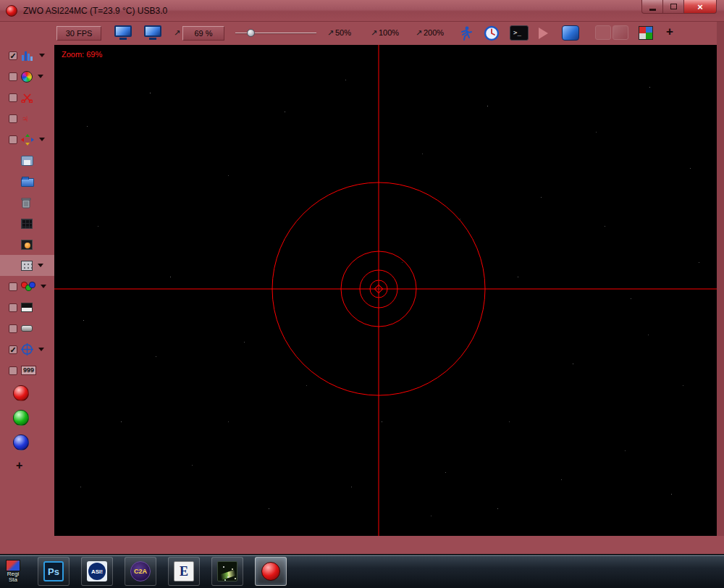  I want to click on gamma-checkbox, so click(13, 329).